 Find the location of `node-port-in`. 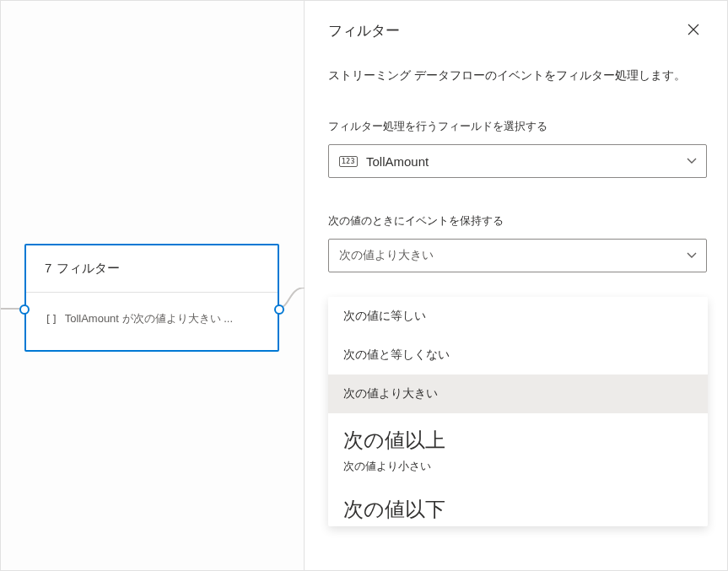

node-port-in is located at coordinates (24, 310).